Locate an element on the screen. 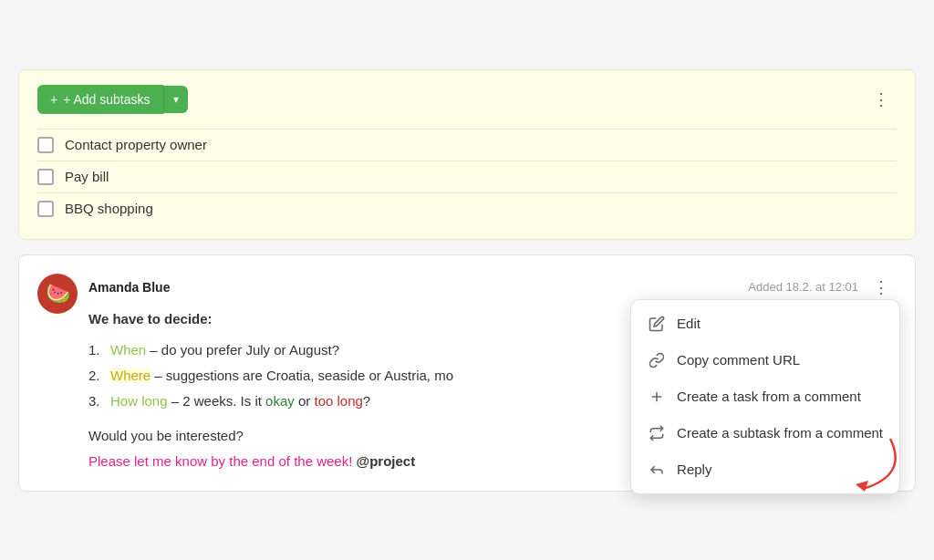  dropdown-item-copy-url: Copy comment URL is located at coordinates (765, 360).